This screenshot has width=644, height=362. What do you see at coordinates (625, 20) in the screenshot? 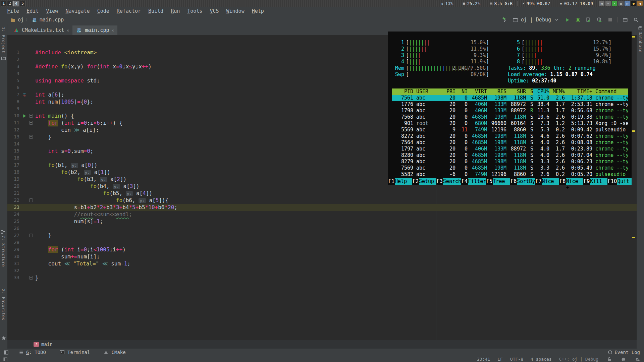
I see `detach-editor-icon` at bounding box center [625, 20].